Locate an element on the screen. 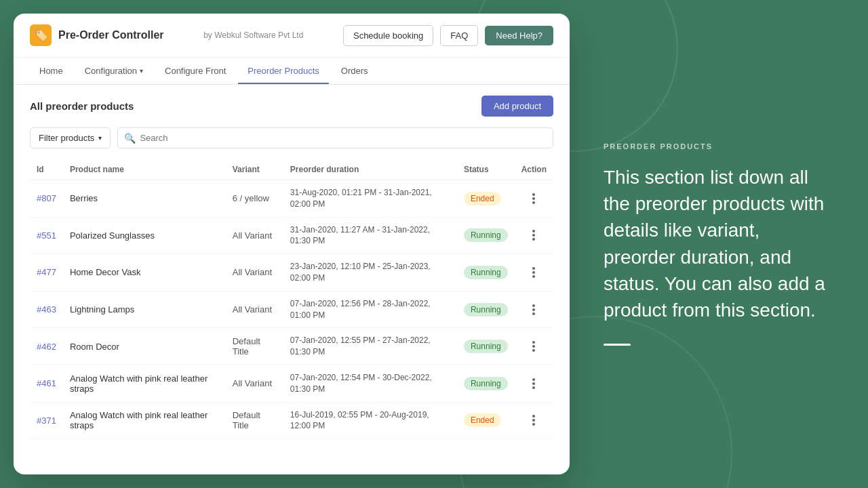 The image size is (868, 488). variant-1: All Variant is located at coordinates (252, 236).